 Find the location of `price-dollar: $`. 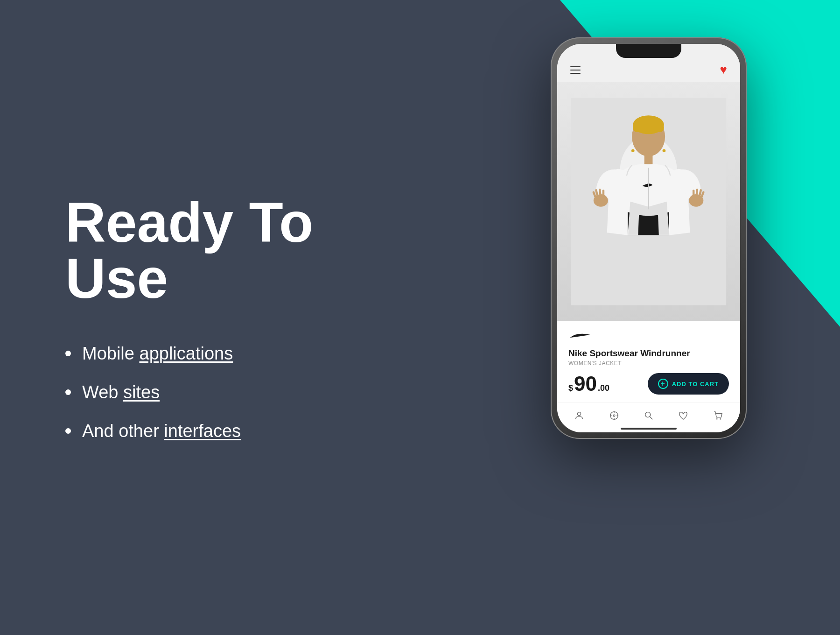

price-dollar: $ is located at coordinates (571, 388).